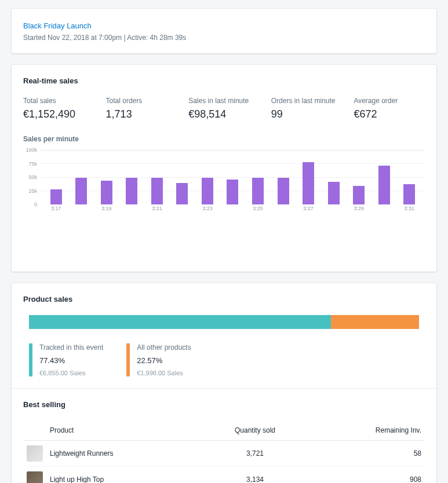  What do you see at coordinates (224, 454) in the screenshot?
I see `table-row: Lightweight Runners 3,721 58` at bounding box center [224, 454].